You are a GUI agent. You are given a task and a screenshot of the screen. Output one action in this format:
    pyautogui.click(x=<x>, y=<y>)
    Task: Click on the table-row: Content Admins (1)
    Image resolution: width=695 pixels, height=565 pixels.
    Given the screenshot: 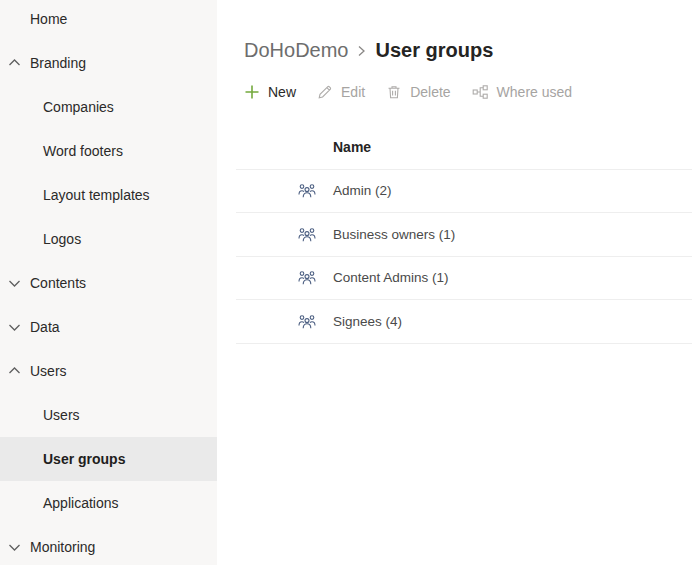 What is the action you would take?
    pyautogui.click(x=464, y=279)
    